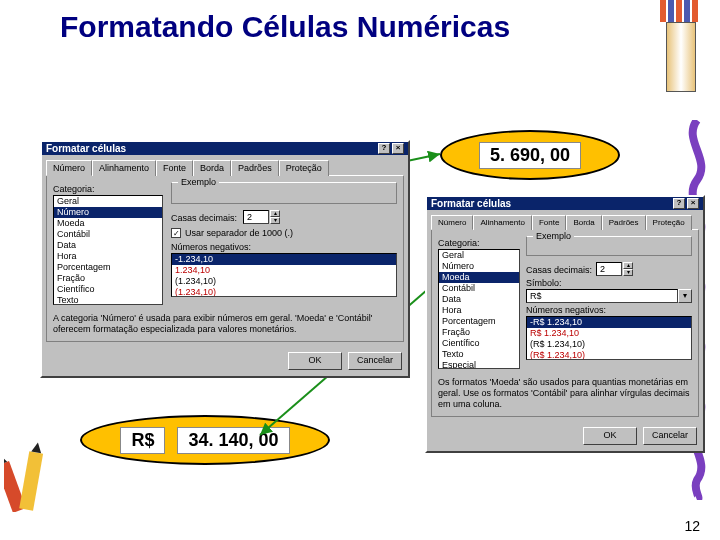  What do you see at coordinates (285, 27) in the screenshot?
I see `page-title: Formatando Células Numéricas` at bounding box center [285, 27].